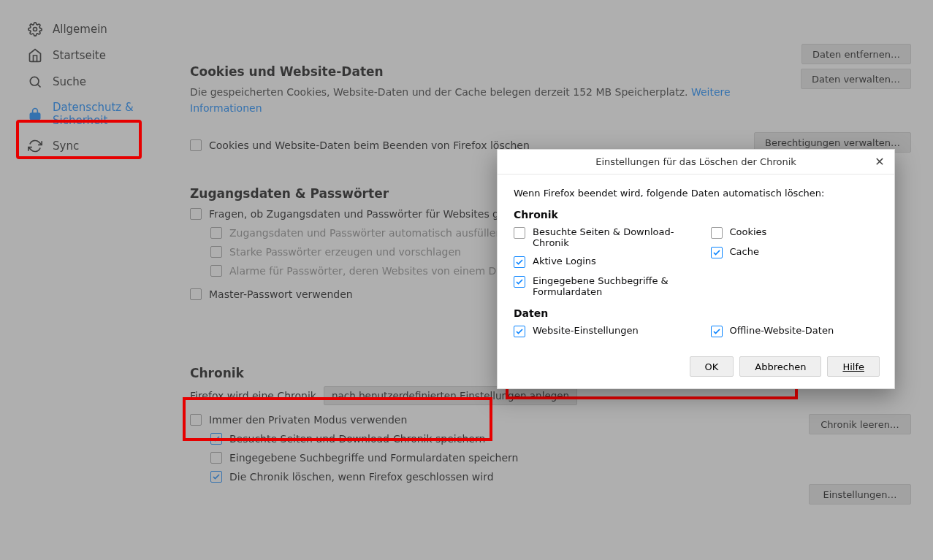 The width and height of the screenshot is (933, 560). What do you see at coordinates (696, 162) in the screenshot?
I see `dialog-title: Einstellungen für das Löschen der Chroni…` at bounding box center [696, 162].